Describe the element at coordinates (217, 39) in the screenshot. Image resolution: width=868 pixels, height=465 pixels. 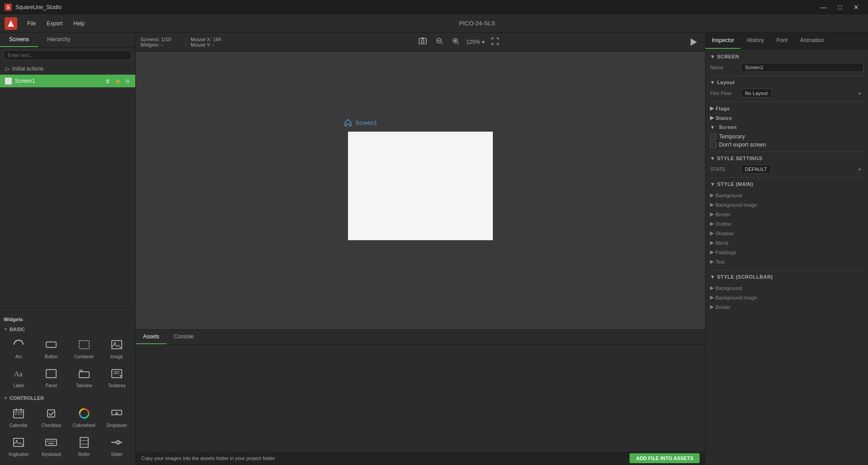
I see `mouse-x-value: 184` at that location.